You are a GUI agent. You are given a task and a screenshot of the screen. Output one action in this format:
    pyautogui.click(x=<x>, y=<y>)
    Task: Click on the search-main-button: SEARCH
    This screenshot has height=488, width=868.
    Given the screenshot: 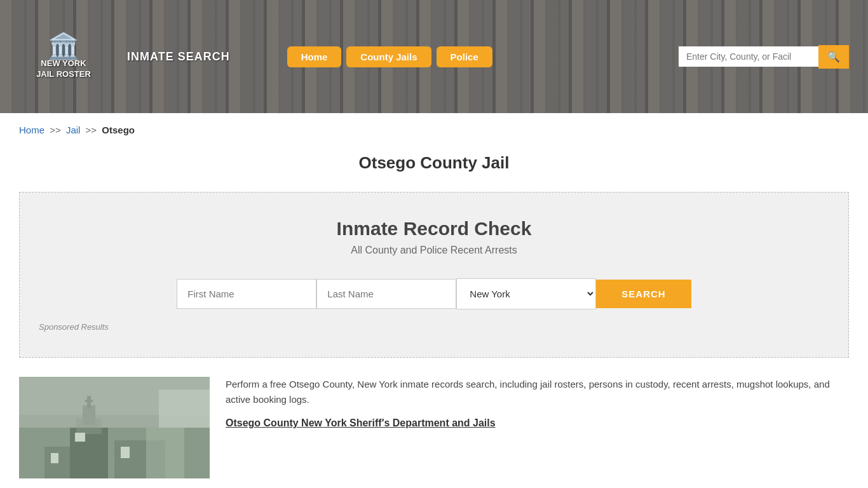 What is the action you would take?
    pyautogui.click(x=643, y=294)
    